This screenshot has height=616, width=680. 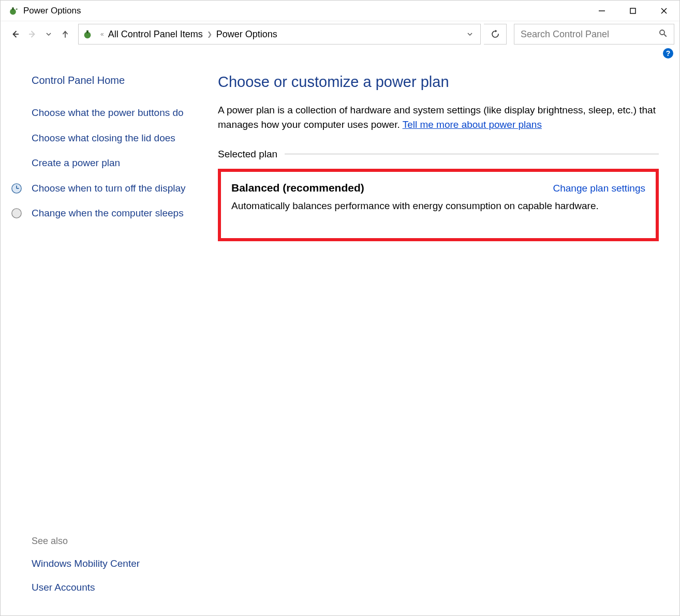 I want to click on see-also-mobility-center: Windows Mobility Center, so click(x=113, y=564).